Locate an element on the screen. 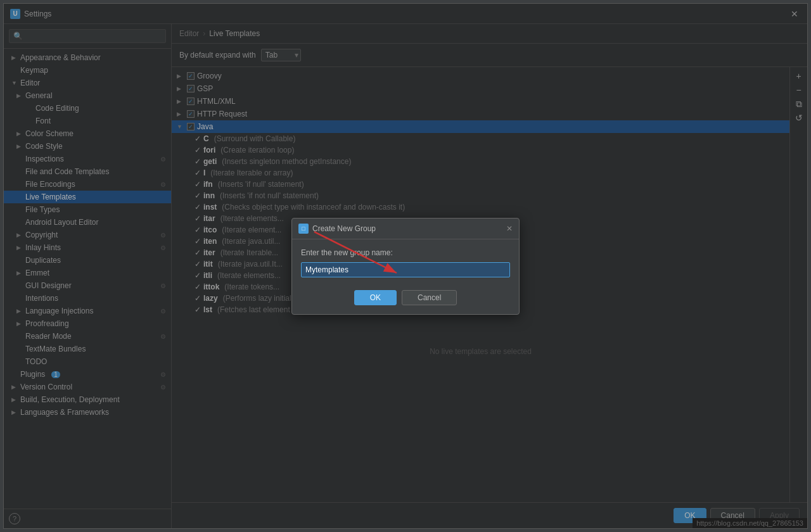 This screenshot has width=811, height=532. create-new-group-dialog: □ Create New Group ✕ Enter the new group… is located at coordinates (406, 266).